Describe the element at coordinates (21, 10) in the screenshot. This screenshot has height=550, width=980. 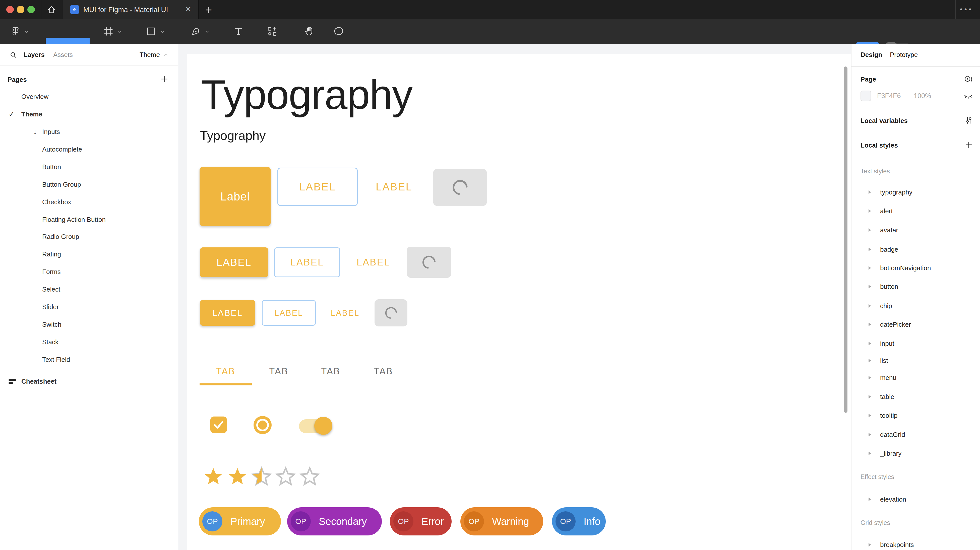
I see `traffic-light-minimize` at that location.